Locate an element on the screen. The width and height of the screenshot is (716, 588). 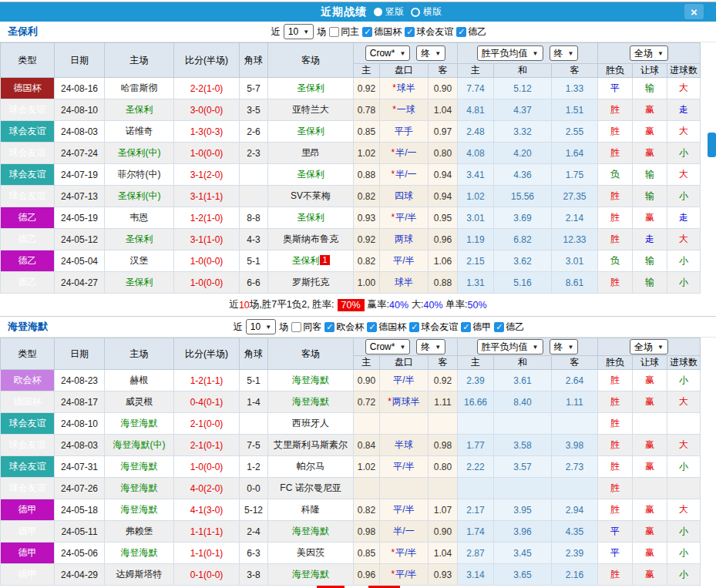
corners-cell is located at coordinates (254, 197).